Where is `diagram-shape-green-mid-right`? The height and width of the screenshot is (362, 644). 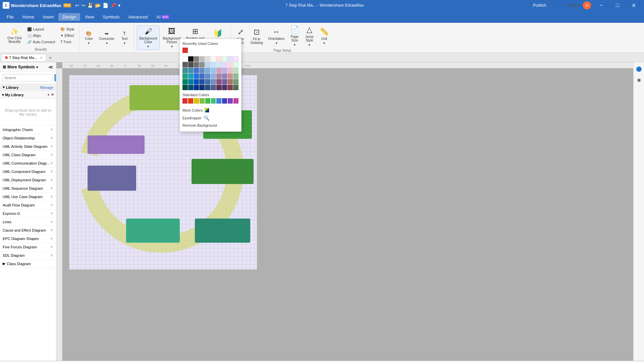
diagram-shape-green-mid-right is located at coordinates (223, 172).